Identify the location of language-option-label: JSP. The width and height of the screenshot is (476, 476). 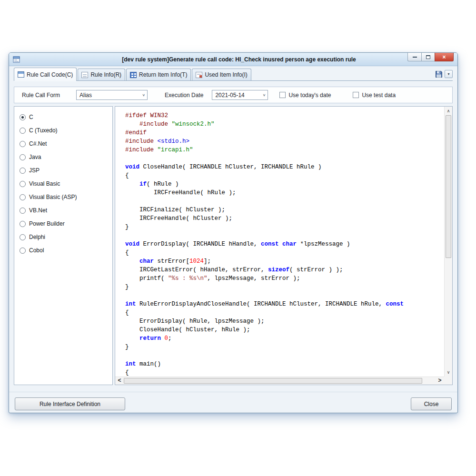
(34, 170).